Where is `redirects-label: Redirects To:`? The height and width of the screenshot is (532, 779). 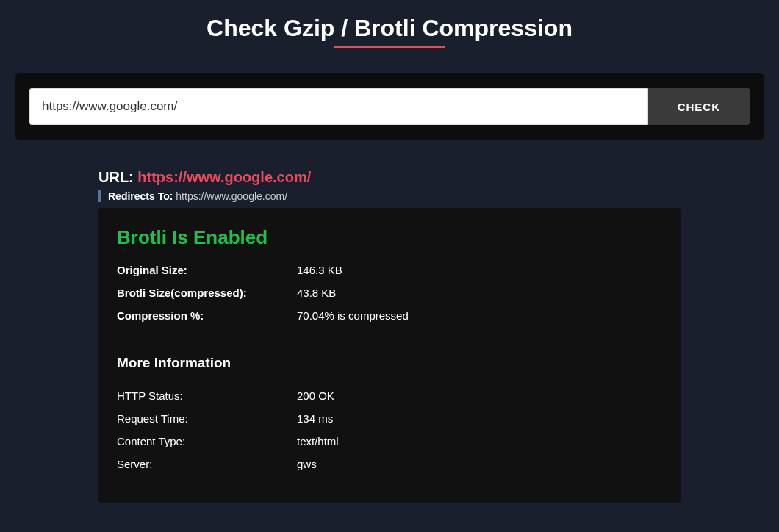
redirects-label: Redirects To: is located at coordinates (140, 196).